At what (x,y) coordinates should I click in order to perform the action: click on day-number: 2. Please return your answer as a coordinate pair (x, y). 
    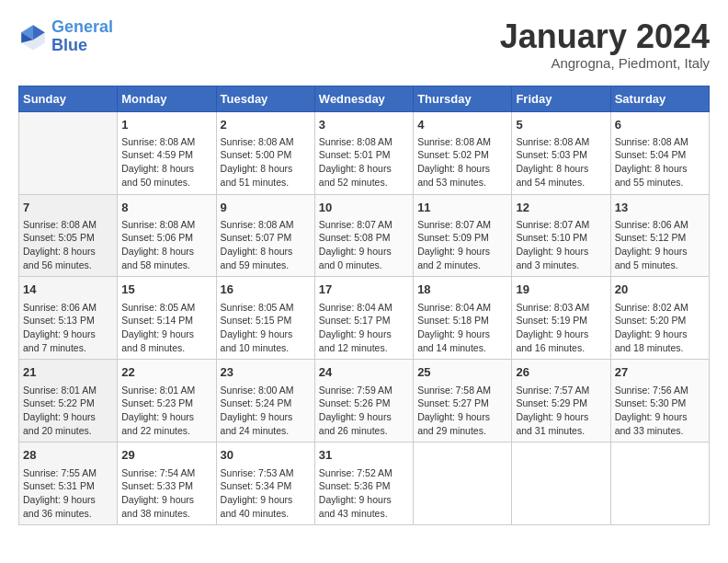
    Looking at the image, I should click on (266, 125).